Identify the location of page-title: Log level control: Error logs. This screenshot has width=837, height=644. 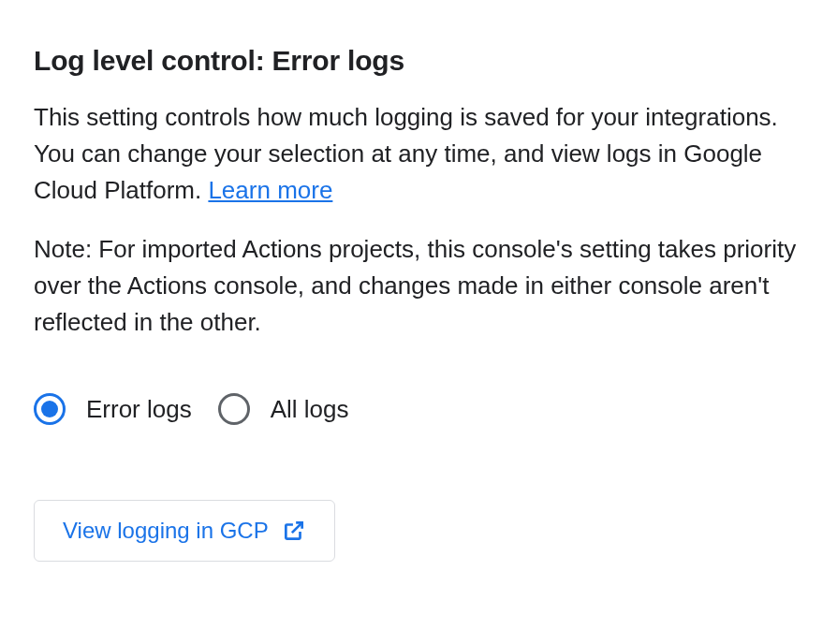
(418, 61).